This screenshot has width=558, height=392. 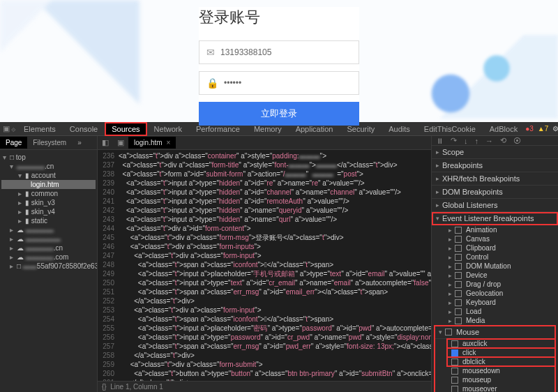 I want to click on category-keyboard: ▸Keyboard, so click(x=501, y=303).